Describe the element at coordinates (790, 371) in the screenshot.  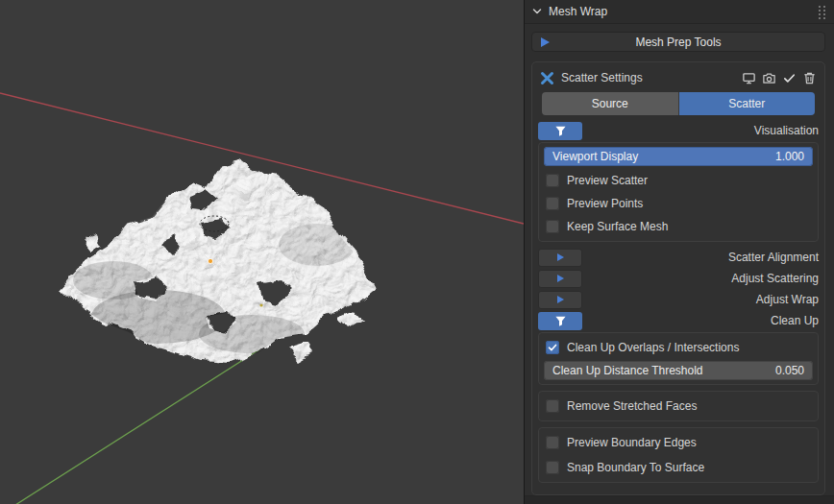
I see `cleanup-distance-threshold-value: 0.050` at that location.